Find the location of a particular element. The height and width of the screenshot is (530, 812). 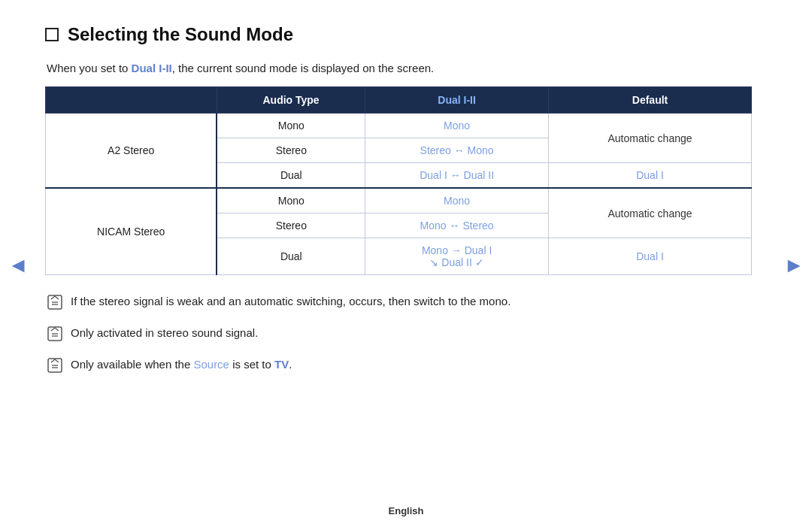

a2-dual-default: Dual I is located at coordinates (650, 176).